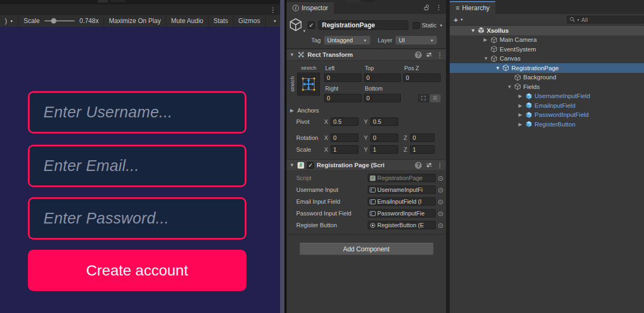 The image size is (644, 313). Describe the element at coordinates (547, 106) in the screenshot. I see `tree-row-emailnputfield: ▶ EmailnputField` at that location.